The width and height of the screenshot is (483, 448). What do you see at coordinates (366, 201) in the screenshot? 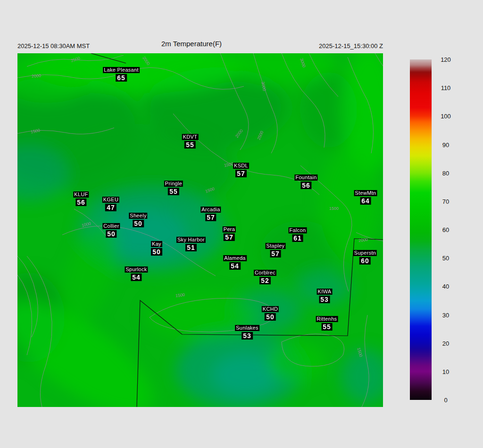
I see `station-temperature-value: 64` at bounding box center [366, 201].